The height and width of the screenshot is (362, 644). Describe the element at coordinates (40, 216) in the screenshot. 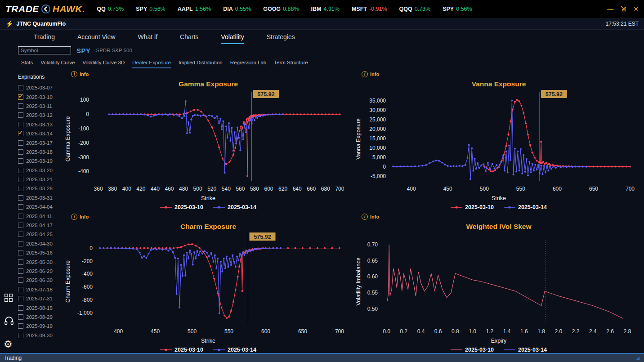

I see `expiration-2025-04-11: 2025-04-11` at that location.